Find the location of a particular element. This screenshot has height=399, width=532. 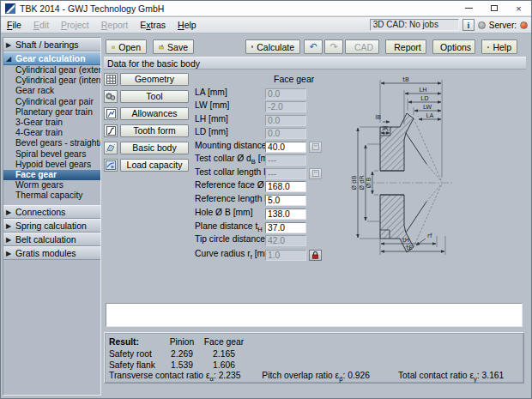

sidebar-item-face-gear: Face gear is located at coordinates (51, 175).